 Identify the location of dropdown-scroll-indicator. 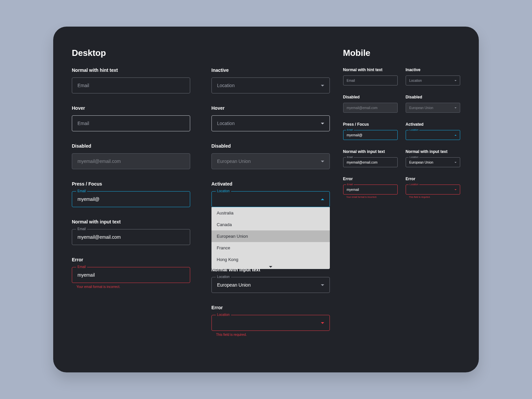
(271, 267).